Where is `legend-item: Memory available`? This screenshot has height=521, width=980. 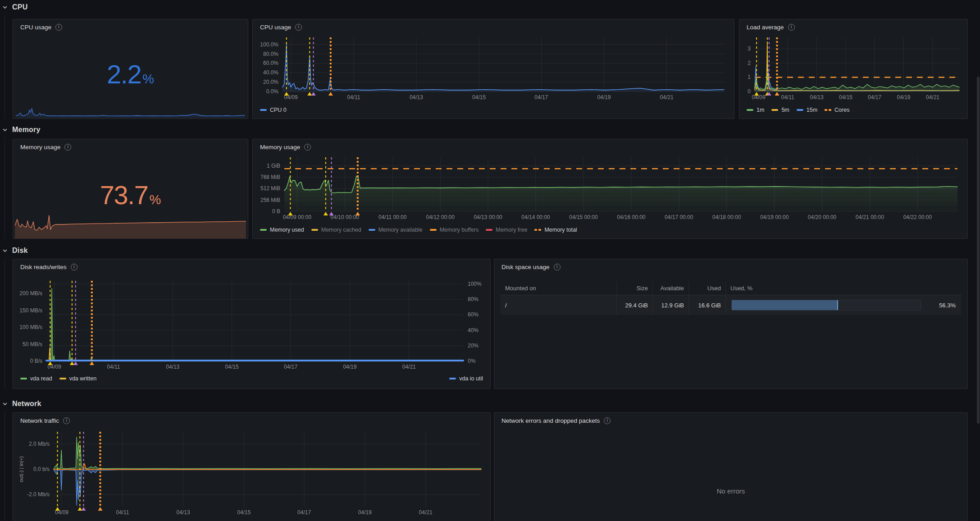 legend-item: Memory available is located at coordinates (396, 230).